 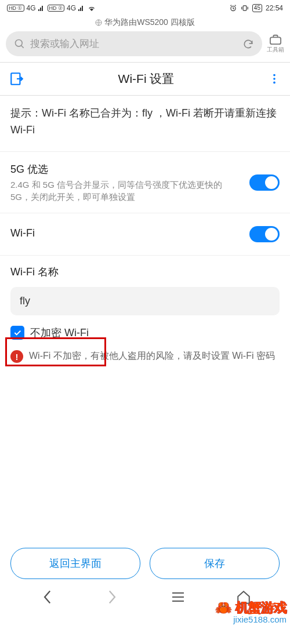 What do you see at coordinates (145, 332) in the screenshot?
I see `no-encrypt-row: 不加密 Wi-Fi` at bounding box center [145, 332].